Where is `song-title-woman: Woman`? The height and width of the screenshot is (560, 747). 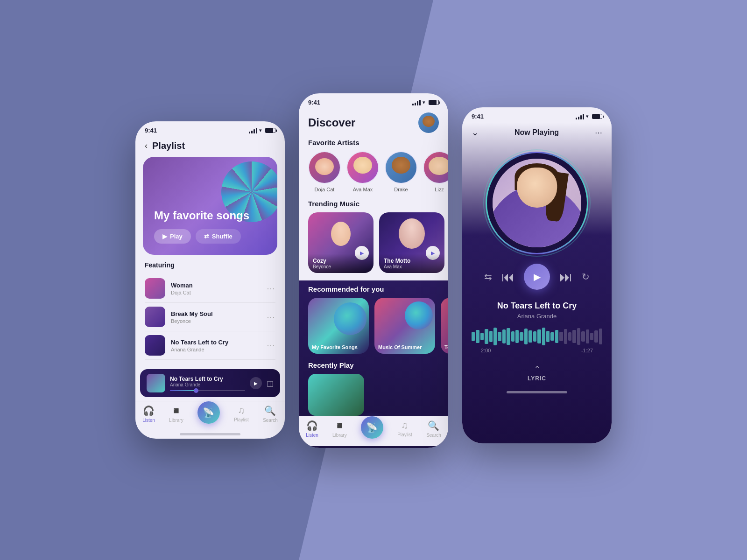
song-title-woman: Woman is located at coordinates (218, 286).